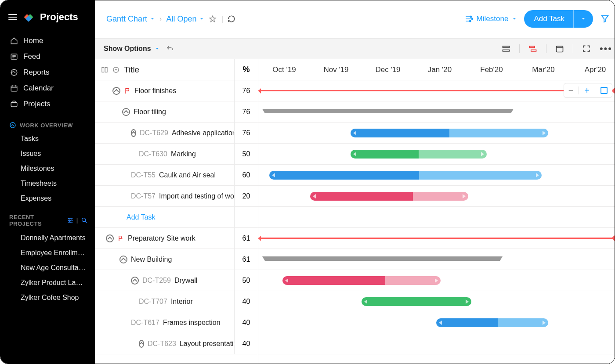 This screenshot has height=364, width=615. I want to click on task-title: Caulk and Air seal, so click(187, 175).